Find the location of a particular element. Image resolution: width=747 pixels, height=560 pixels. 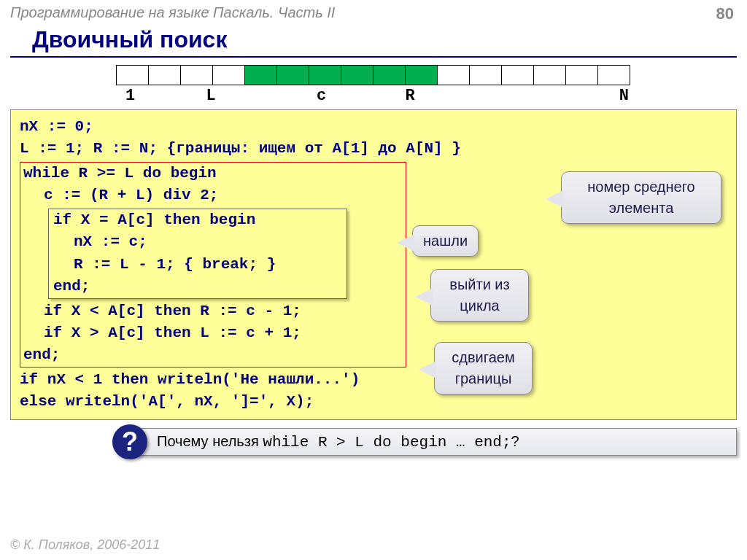

code-line-9: if X < A[c] then R := c - 1; is located at coordinates (213, 311).